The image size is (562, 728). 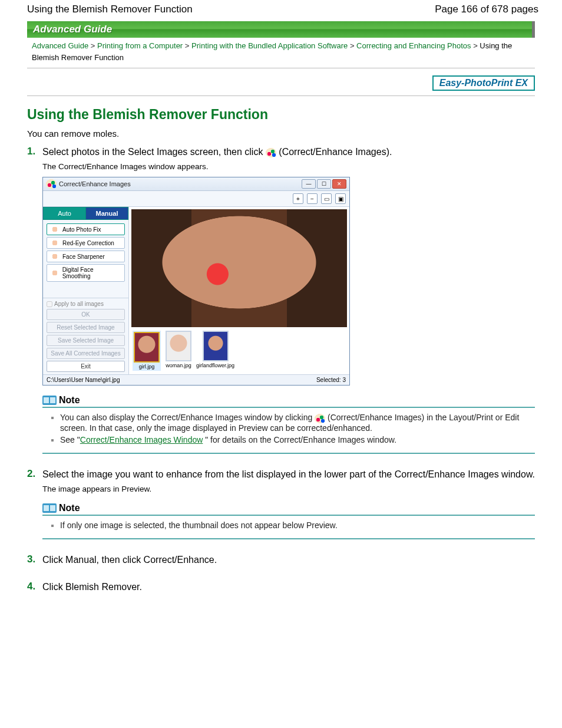 What do you see at coordinates (86, 367) in the screenshot?
I see `exit-button: Exit` at bounding box center [86, 367].